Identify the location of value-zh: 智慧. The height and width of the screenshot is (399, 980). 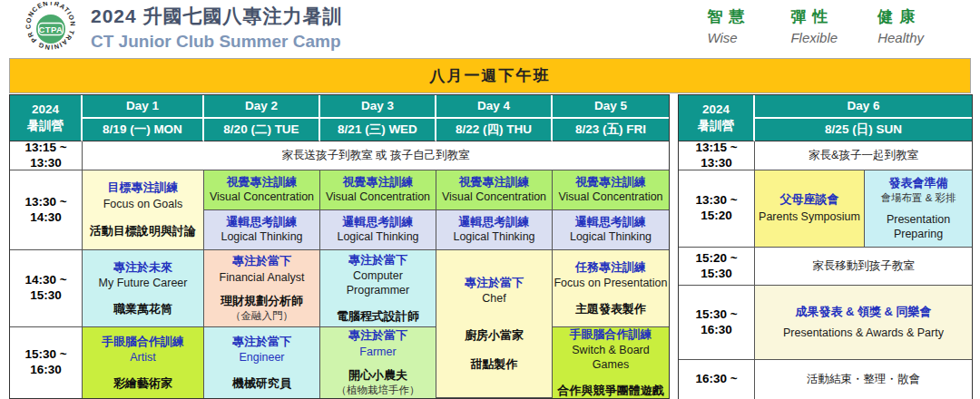
(729, 16).